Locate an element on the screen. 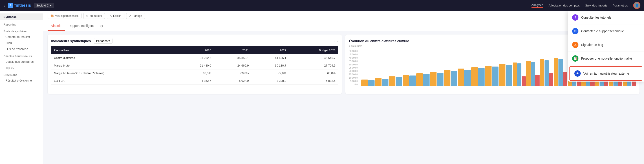  sidebar-item-bilan: Bilan is located at coordinates (22, 43).